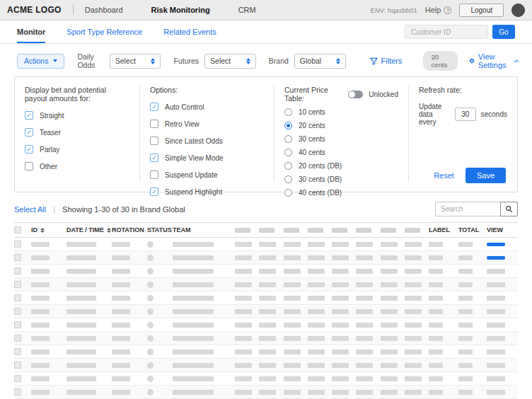 The height and width of the screenshot is (399, 532). I want to click on search-input, so click(468, 209).